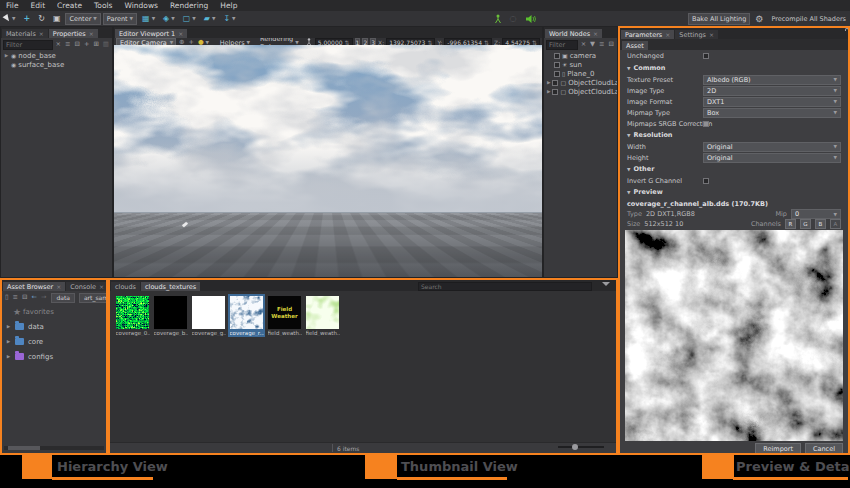 This screenshot has height=488, width=850. Describe the element at coordinates (25, 34) in the screenshot. I see `tab-materials: Materials×` at that location.